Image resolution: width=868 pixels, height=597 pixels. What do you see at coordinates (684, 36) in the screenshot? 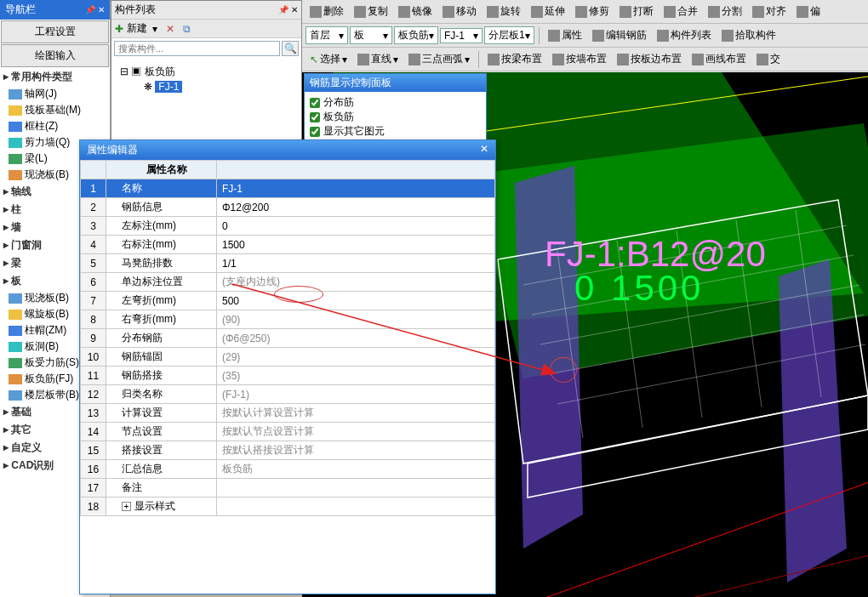
I see `toolbar-button: 构件列表` at bounding box center [684, 36].